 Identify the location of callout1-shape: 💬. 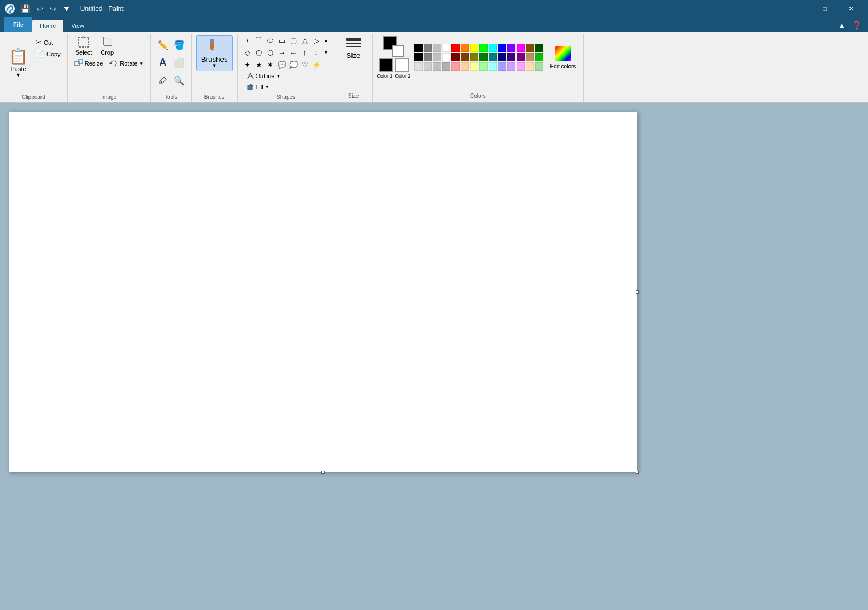
(282, 64).